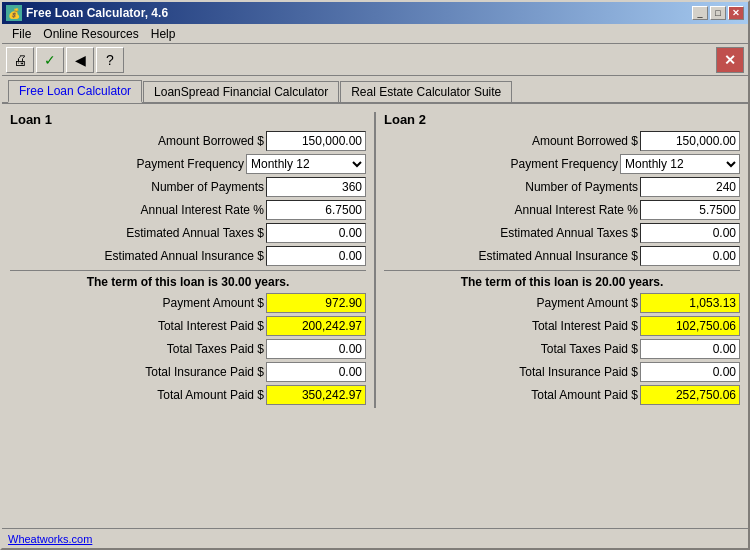  I want to click on loan1-insurance-label: Estimated Annual Insurance $, so click(137, 256).